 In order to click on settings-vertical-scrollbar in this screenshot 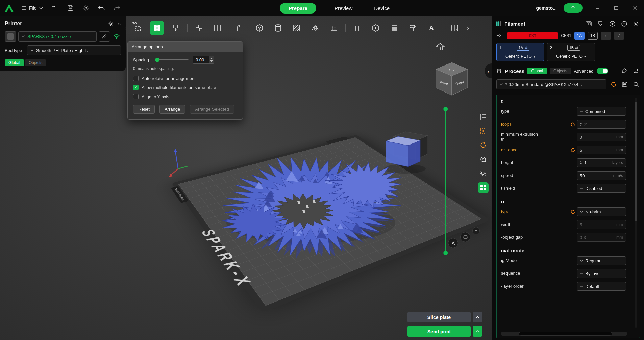, I will do `click(636, 213)`.